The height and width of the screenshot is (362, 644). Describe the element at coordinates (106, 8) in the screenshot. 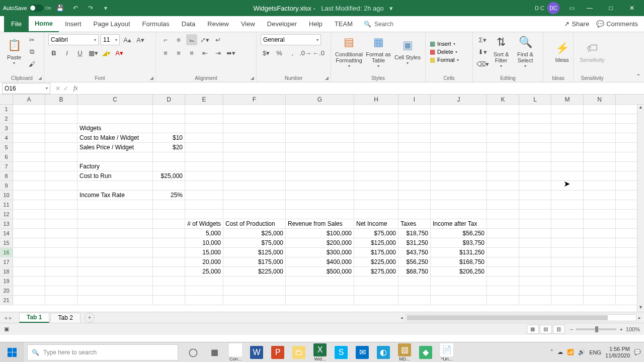

I see `qat-customize-icon: ▾` at that location.